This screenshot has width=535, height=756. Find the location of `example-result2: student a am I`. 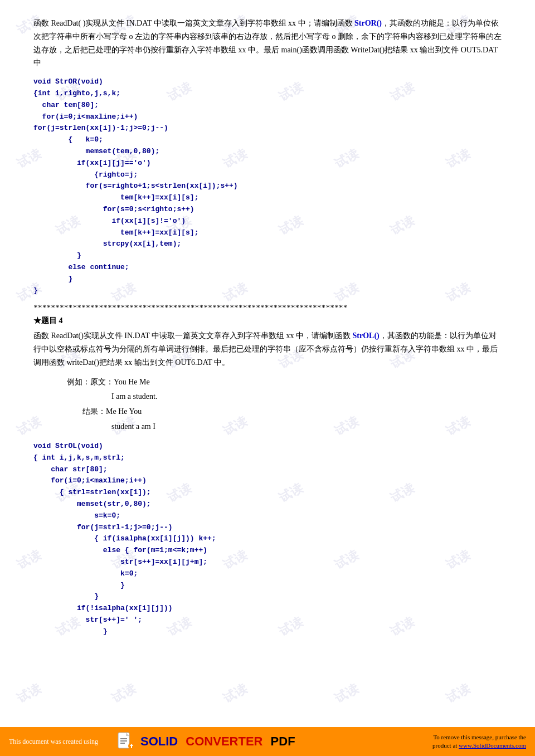

example-result2: student a am I is located at coordinates (307, 427).